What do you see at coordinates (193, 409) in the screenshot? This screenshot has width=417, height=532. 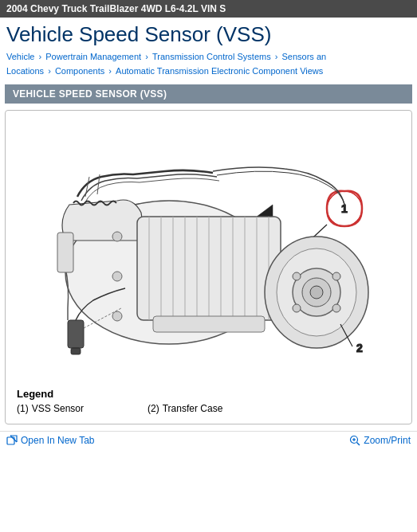 I see `legend-item-2-label: Transfer Case` at bounding box center [193, 409].